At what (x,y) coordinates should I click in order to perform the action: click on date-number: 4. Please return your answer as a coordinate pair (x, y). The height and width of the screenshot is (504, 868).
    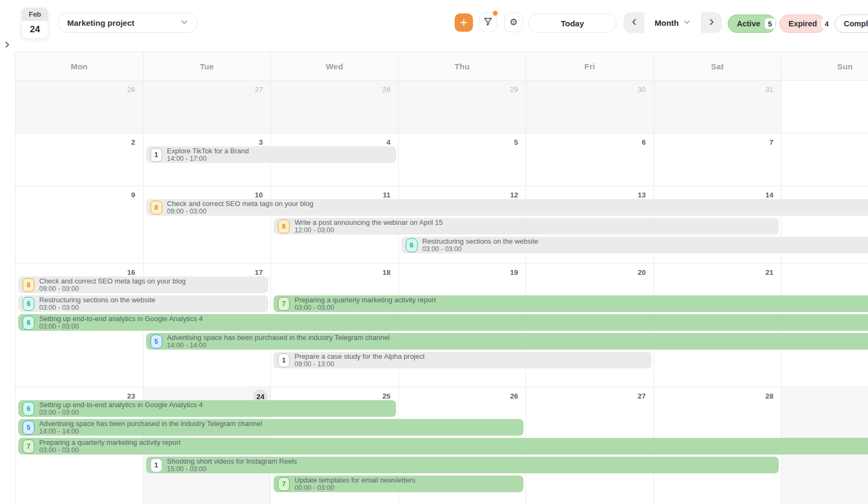
    Looking at the image, I should click on (389, 142).